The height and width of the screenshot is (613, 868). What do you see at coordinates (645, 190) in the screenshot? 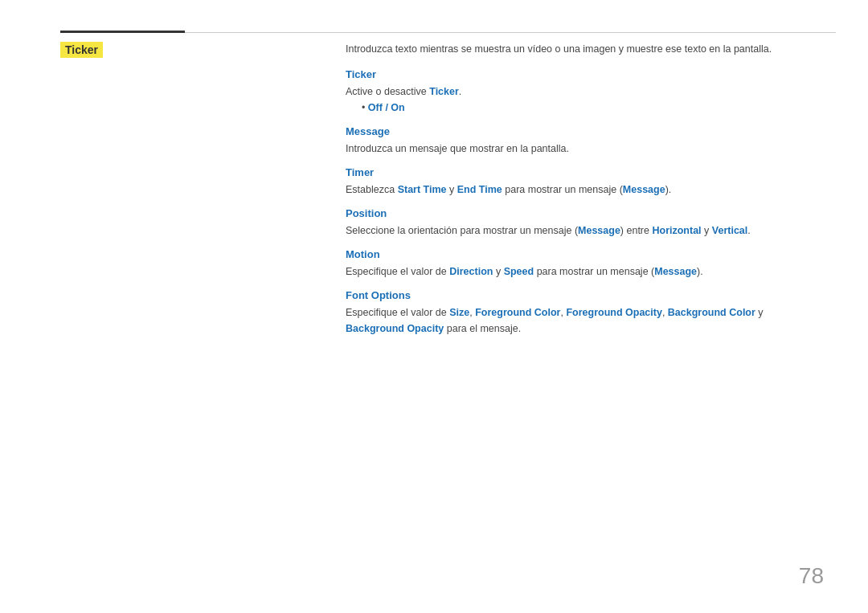
I see `link-message-timer: Message` at bounding box center [645, 190].